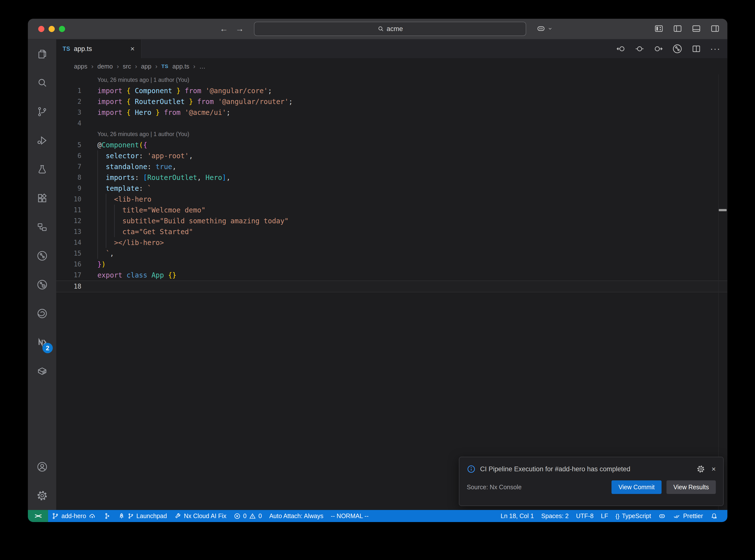 This screenshot has width=755, height=560. What do you see at coordinates (392, 102) in the screenshot?
I see `code-line-2: 2import { RouterOutlet } from '@angular/…` at bounding box center [392, 102].